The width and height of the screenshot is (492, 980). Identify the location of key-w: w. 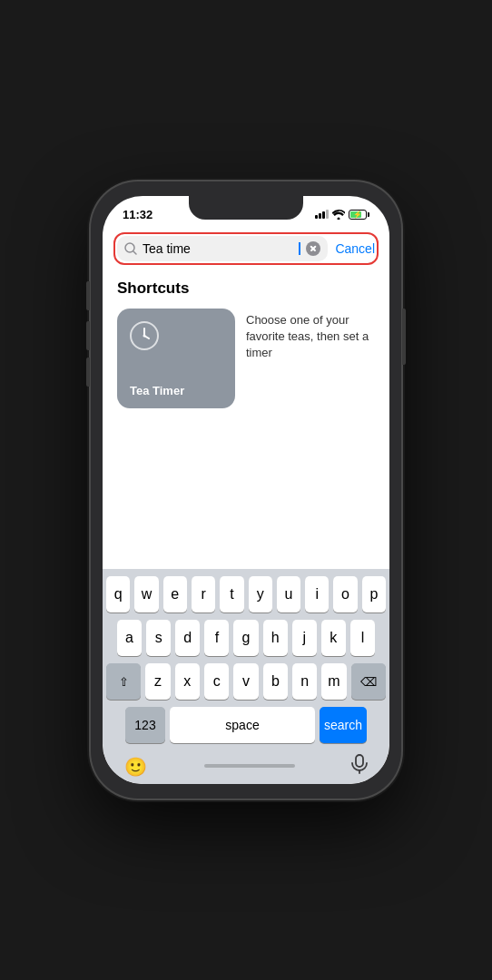
(146, 594).